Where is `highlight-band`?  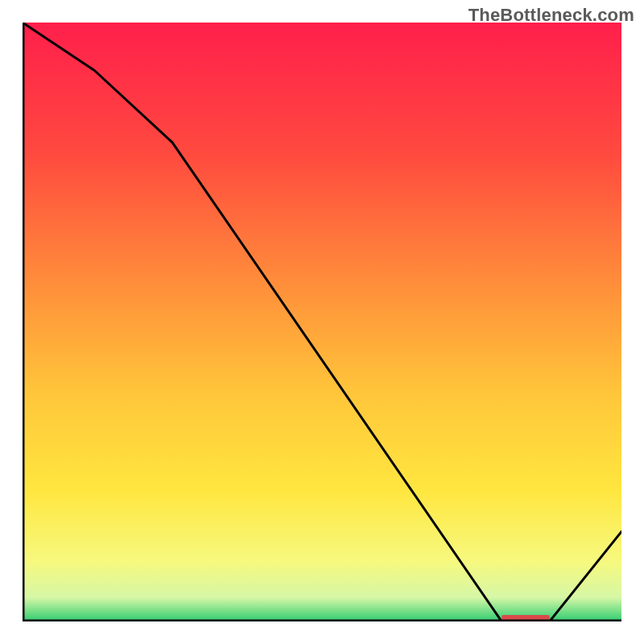
highlight-band is located at coordinates (526, 617).